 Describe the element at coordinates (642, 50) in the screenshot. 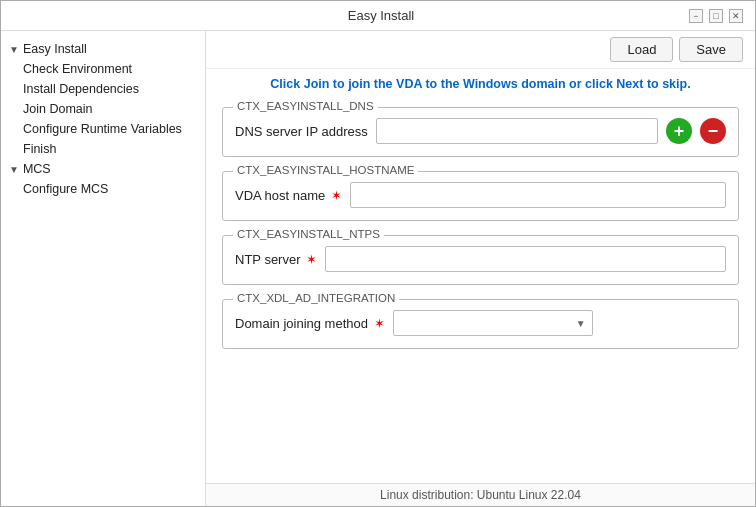

I see `load-button: Load` at that location.